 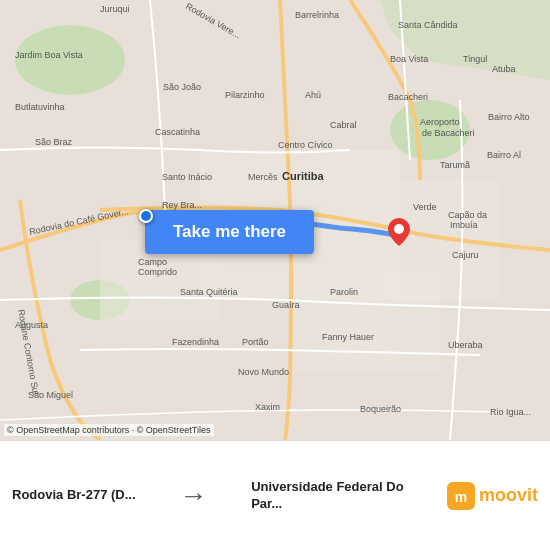 I want to click on svg-text: Pilarzinho, so click(x=245, y=95).